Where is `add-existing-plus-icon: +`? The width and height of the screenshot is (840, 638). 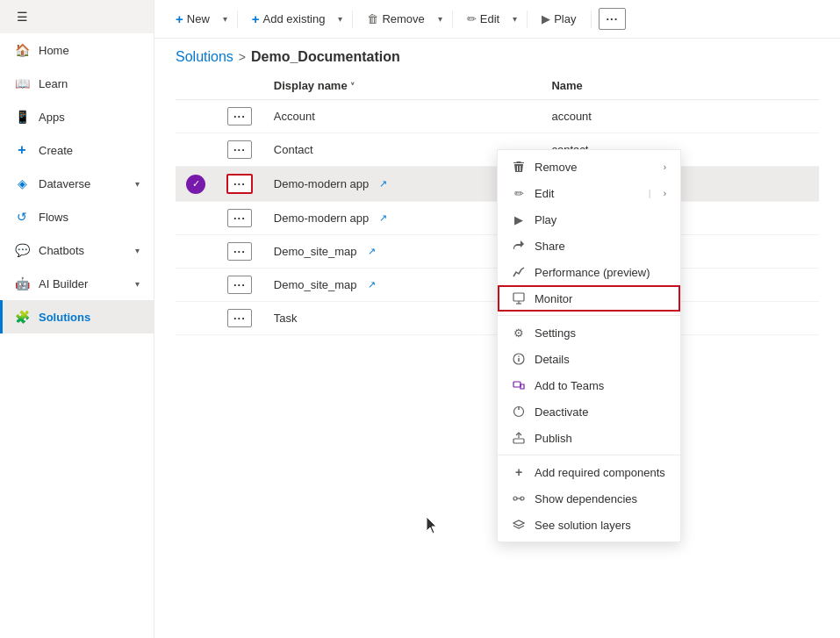 add-existing-plus-icon: + is located at coordinates (256, 19).